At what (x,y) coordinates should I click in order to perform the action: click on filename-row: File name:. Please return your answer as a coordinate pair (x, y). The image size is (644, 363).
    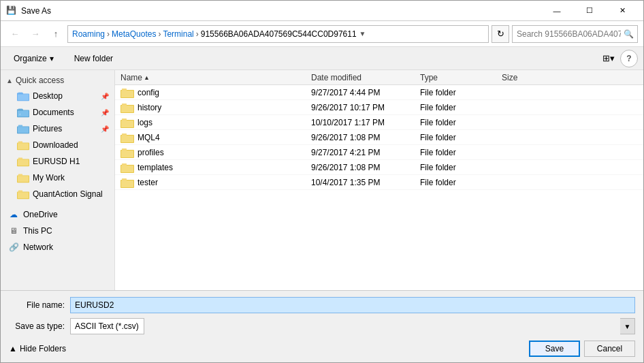
    Looking at the image, I should click on (322, 305).